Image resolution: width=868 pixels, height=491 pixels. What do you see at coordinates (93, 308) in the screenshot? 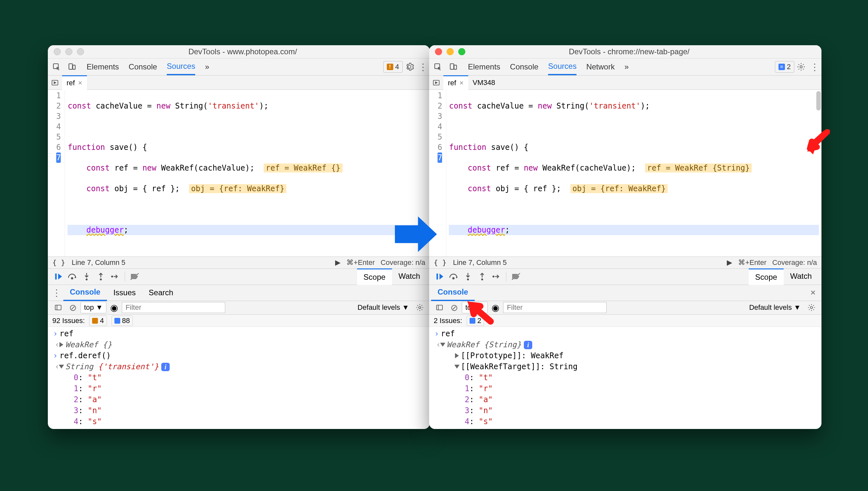
I see `context-selector: top ▼` at bounding box center [93, 308].